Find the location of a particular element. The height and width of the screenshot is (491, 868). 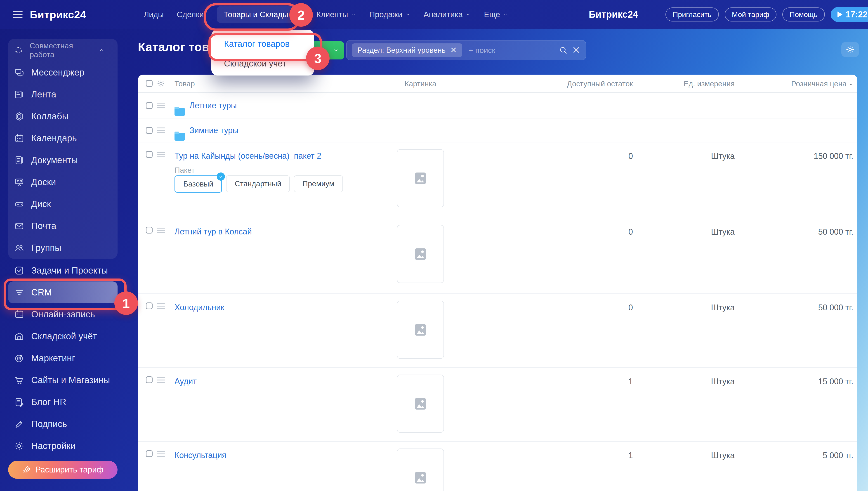

columns-gear-icon is located at coordinates (161, 84).